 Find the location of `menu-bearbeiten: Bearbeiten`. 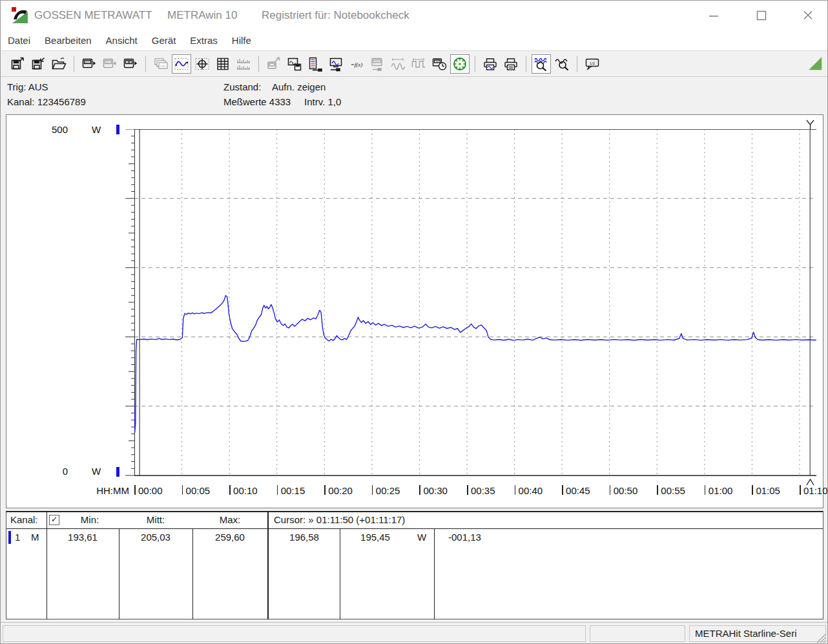

menu-bearbeiten: Bearbeiten is located at coordinates (68, 40).